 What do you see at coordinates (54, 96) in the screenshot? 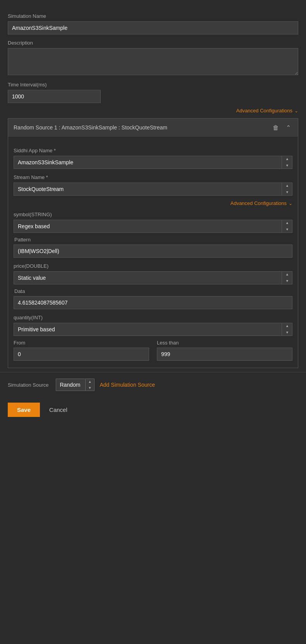
I see `time-interval-input` at bounding box center [54, 96].